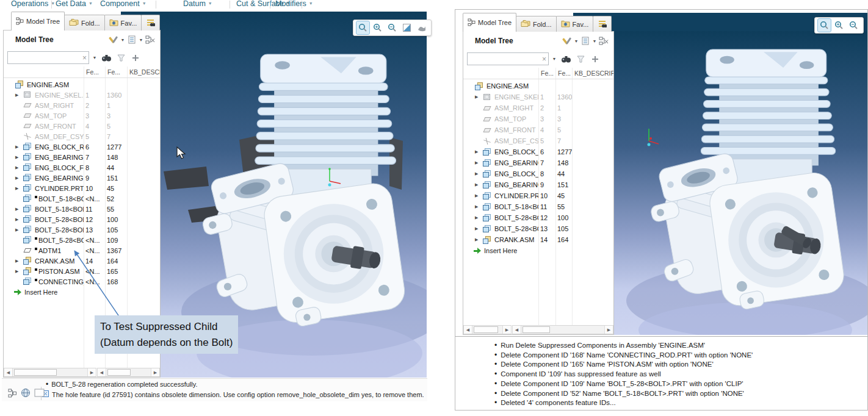 This screenshot has height=416, width=868. What do you see at coordinates (82, 271) in the screenshot?
I see `tree-row: ▶PISTON.ASM<N...165` at bounding box center [82, 271].